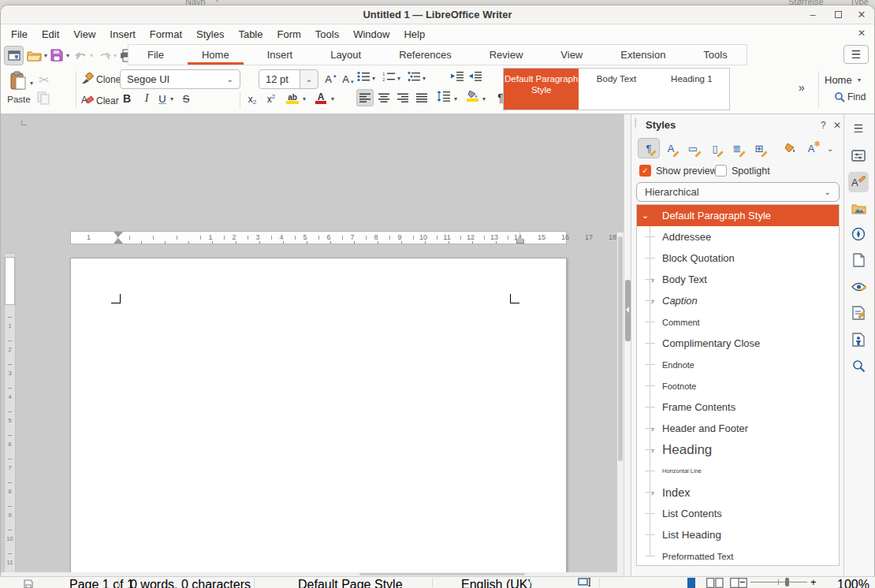 Image resolution: width=875 pixels, height=588 pixels. I want to click on menu-item: Help, so click(415, 35).